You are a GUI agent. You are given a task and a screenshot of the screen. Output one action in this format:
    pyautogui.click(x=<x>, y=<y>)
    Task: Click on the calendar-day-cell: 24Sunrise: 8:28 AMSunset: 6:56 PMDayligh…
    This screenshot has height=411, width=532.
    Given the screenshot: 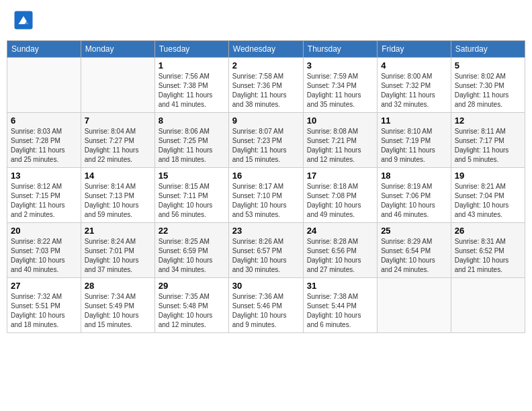 What is the action you would take?
    pyautogui.click(x=340, y=250)
    